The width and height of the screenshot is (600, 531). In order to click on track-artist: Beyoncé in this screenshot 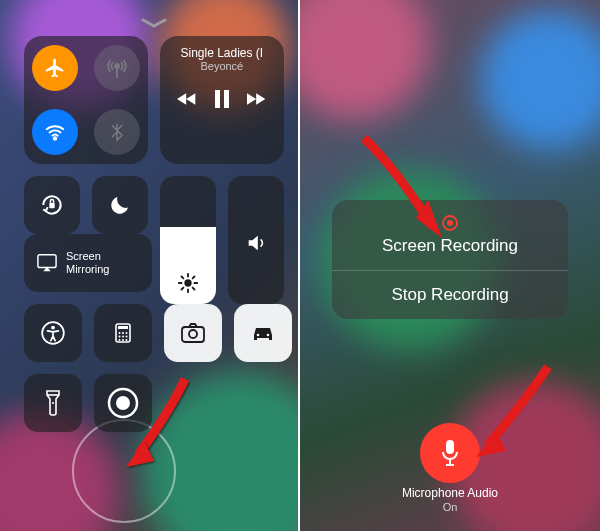, I will do `click(222, 66)`.